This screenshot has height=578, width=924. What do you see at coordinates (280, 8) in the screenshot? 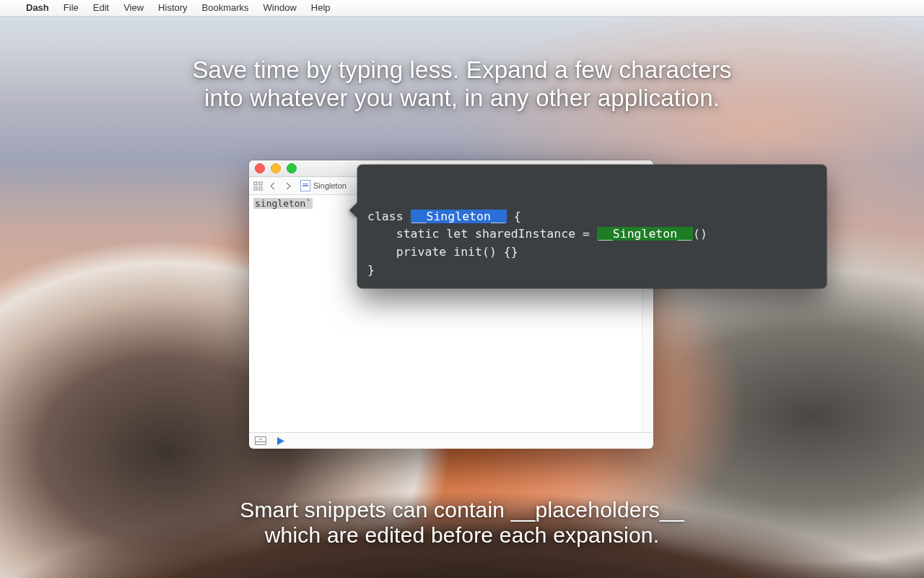
I see `menu-window: Window` at bounding box center [280, 8].